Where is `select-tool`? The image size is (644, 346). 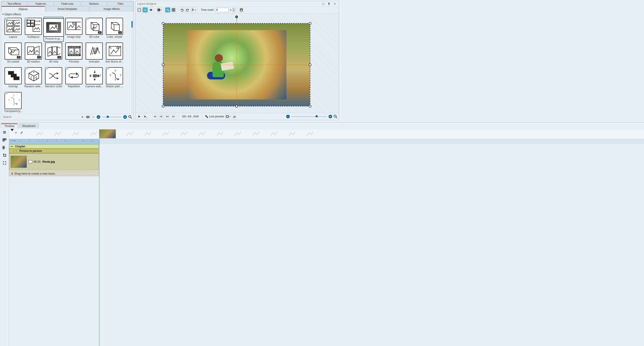
select-tool is located at coordinates (139, 10).